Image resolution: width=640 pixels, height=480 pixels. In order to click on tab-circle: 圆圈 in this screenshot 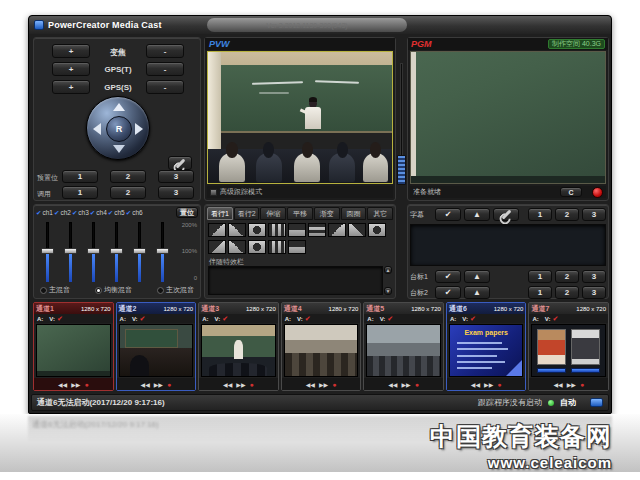, I will do `click(354, 214)`.